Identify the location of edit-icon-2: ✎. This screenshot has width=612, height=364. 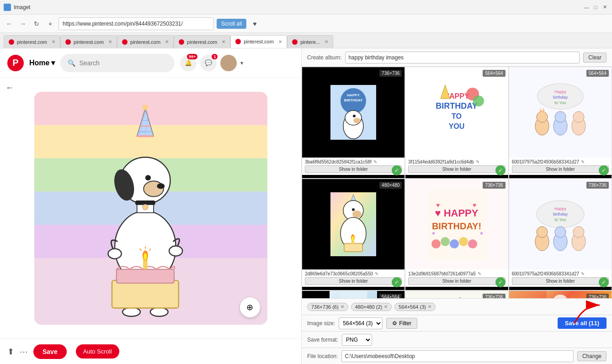
(478, 162).